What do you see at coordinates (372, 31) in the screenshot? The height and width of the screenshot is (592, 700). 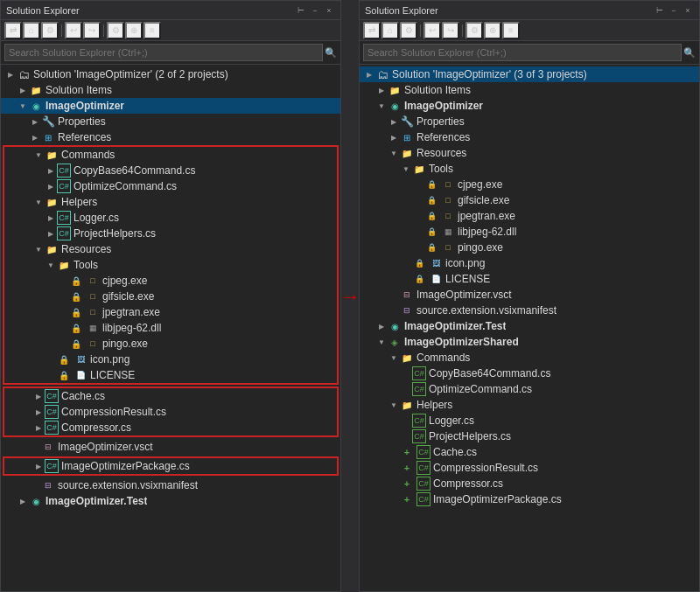 I see `right-sync-btn: ⇄` at bounding box center [372, 31].